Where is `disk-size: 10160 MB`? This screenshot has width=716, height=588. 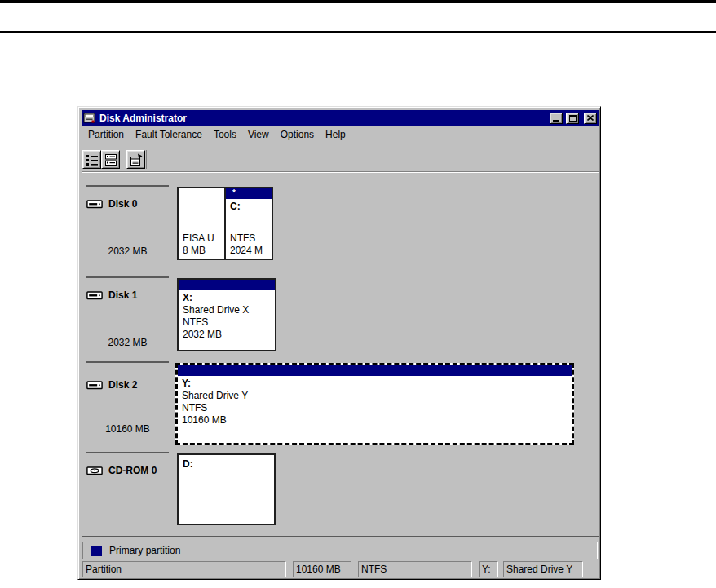 disk-size: 10160 MB is located at coordinates (127, 429).